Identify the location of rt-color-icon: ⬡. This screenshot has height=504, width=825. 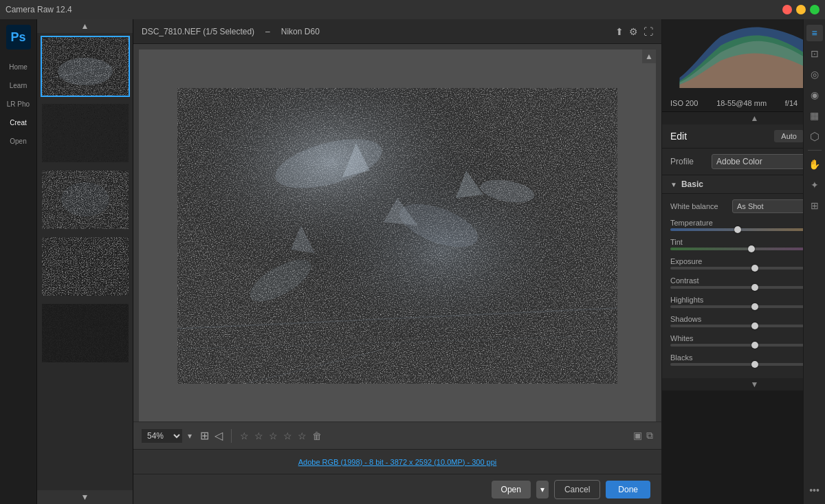
(815, 136).